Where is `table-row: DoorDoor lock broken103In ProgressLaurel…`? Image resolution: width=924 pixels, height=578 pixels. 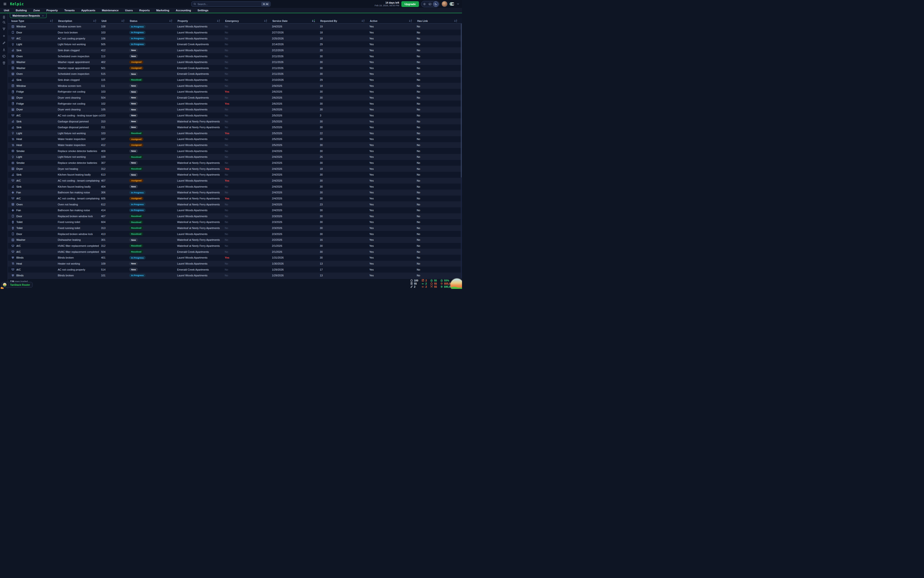
table-row: DoorDoor lock broken103In ProgressLaurel… is located at coordinates (235, 32).